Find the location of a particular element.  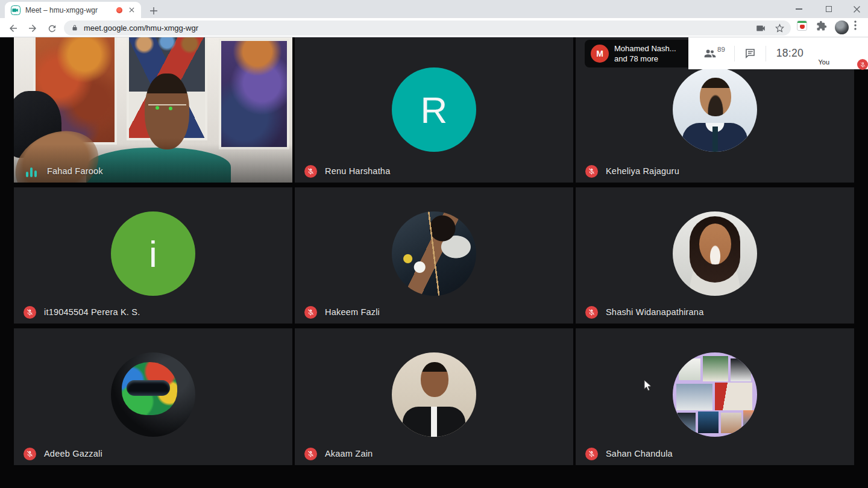

address-bar: meet.google.com/hmu-xmgg-wgr is located at coordinates (427, 28).